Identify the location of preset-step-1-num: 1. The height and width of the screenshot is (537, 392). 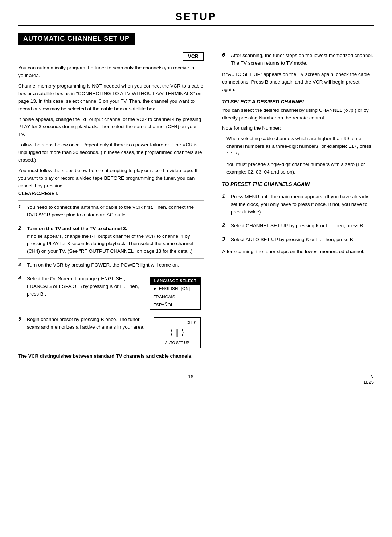
(225, 196).